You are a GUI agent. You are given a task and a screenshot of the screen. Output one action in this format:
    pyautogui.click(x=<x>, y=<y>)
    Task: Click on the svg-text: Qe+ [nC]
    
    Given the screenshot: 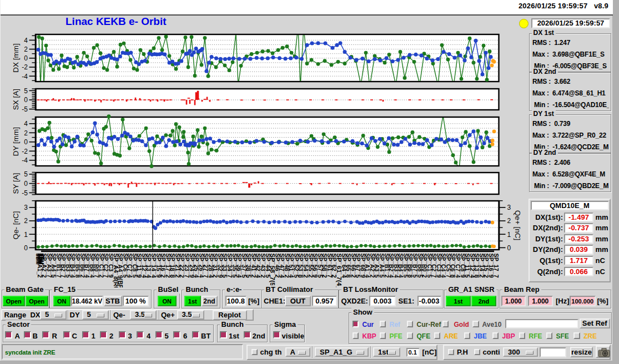 What is the action you would take?
    pyautogui.click(x=517, y=225)
    